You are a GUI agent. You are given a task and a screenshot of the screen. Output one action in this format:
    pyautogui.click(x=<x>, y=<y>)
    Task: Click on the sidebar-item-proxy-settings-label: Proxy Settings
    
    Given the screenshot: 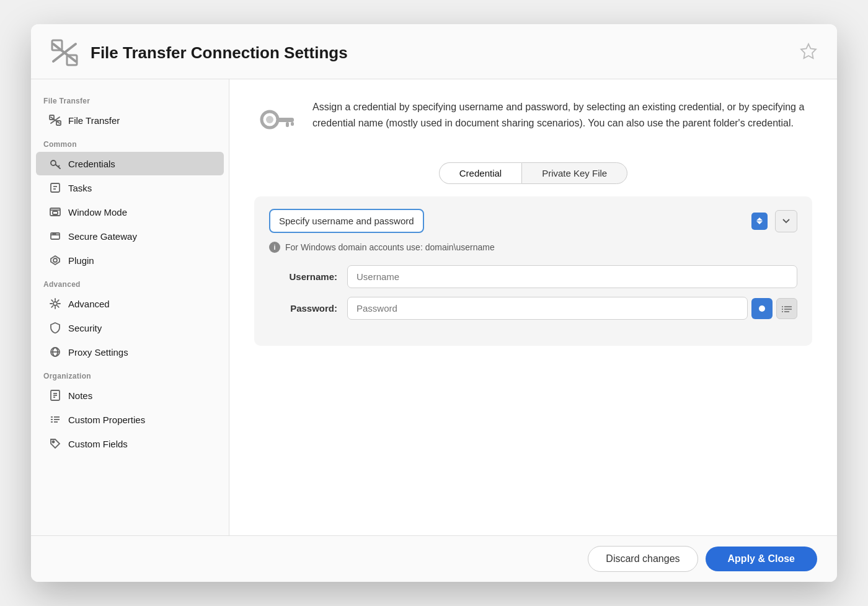 What is the action you would take?
    pyautogui.click(x=98, y=352)
    